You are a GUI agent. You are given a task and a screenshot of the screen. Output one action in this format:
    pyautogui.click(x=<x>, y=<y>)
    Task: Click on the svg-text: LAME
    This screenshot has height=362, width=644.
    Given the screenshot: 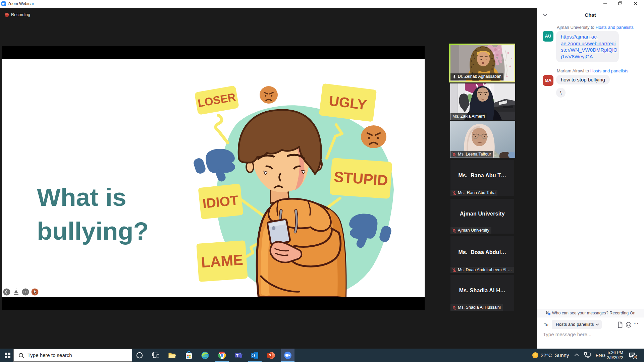 What is the action you would take?
    pyautogui.click(x=222, y=261)
    